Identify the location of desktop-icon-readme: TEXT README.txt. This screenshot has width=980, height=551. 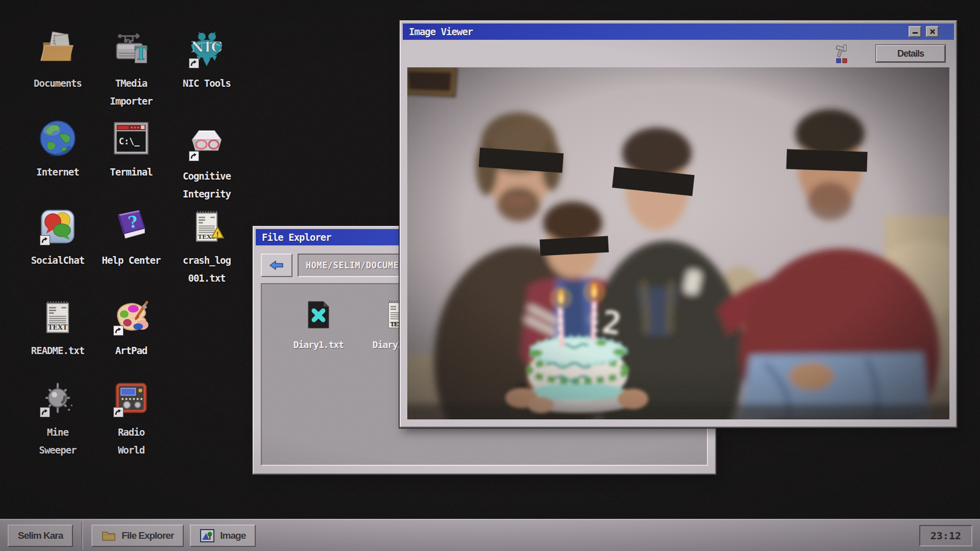
(58, 329).